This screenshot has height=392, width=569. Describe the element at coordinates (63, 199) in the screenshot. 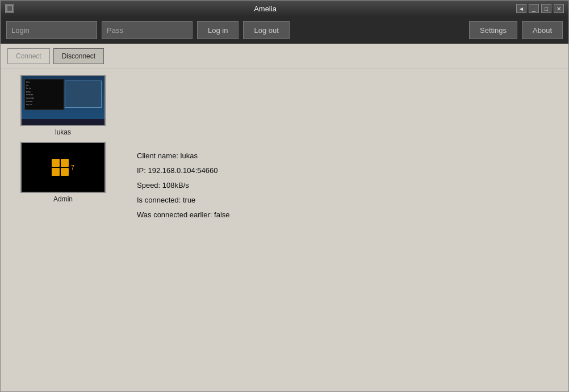

I see `admin-label: Admin` at that location.